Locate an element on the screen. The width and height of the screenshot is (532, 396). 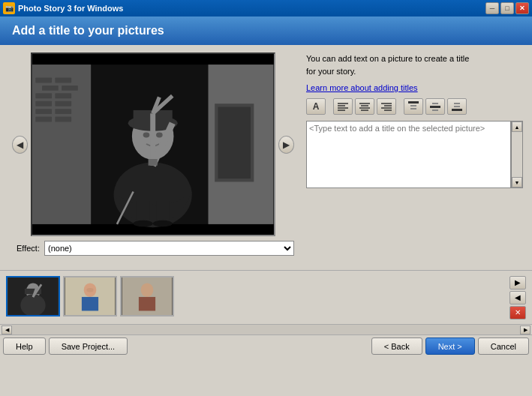
effect-label: Effect: is located at coordinates (29, 248).